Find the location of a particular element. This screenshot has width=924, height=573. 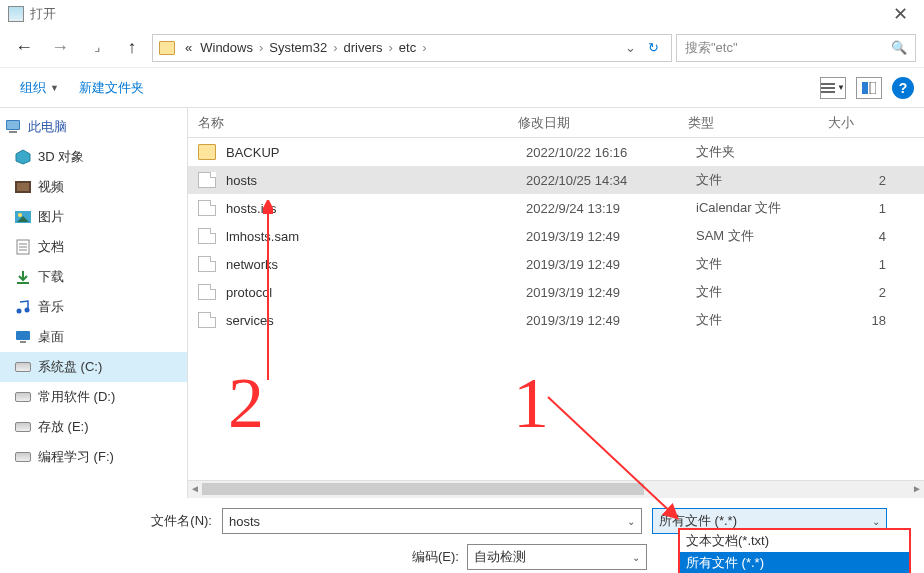

tree-item: 图片 is located at coordinates (94, 217).